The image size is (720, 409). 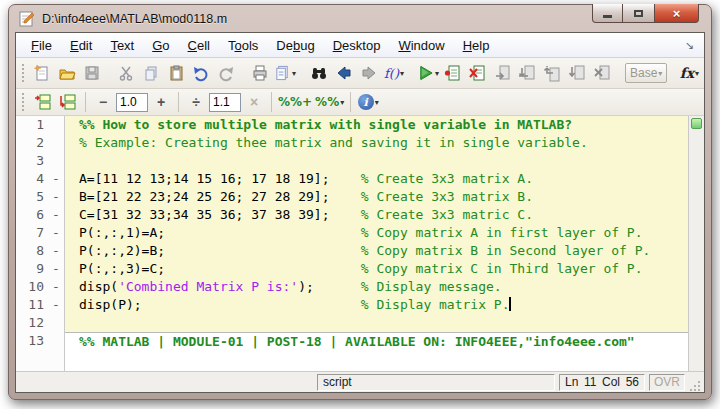 I want to click on subtract-rerun-button: −, so click(x=103, y=102).